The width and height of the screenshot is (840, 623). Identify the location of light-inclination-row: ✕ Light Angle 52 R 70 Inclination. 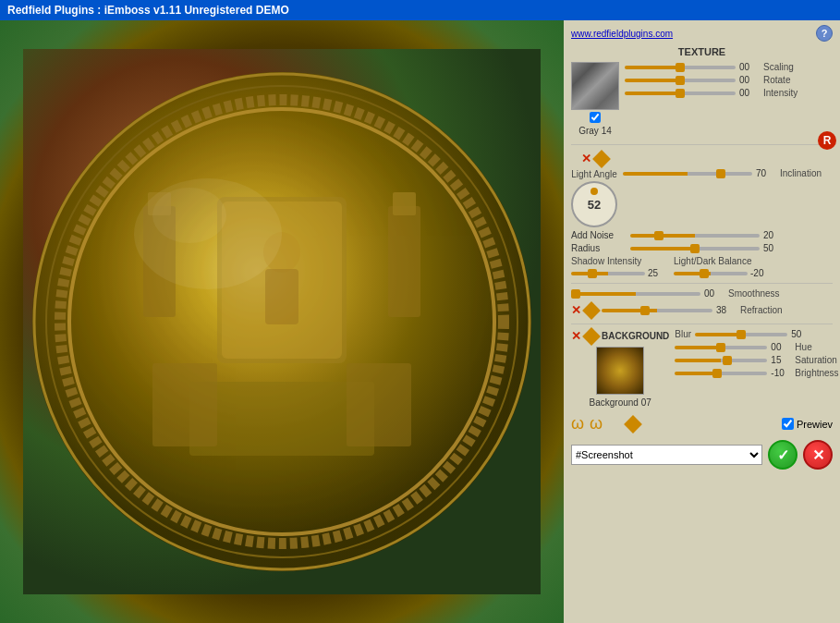
(702, 189).